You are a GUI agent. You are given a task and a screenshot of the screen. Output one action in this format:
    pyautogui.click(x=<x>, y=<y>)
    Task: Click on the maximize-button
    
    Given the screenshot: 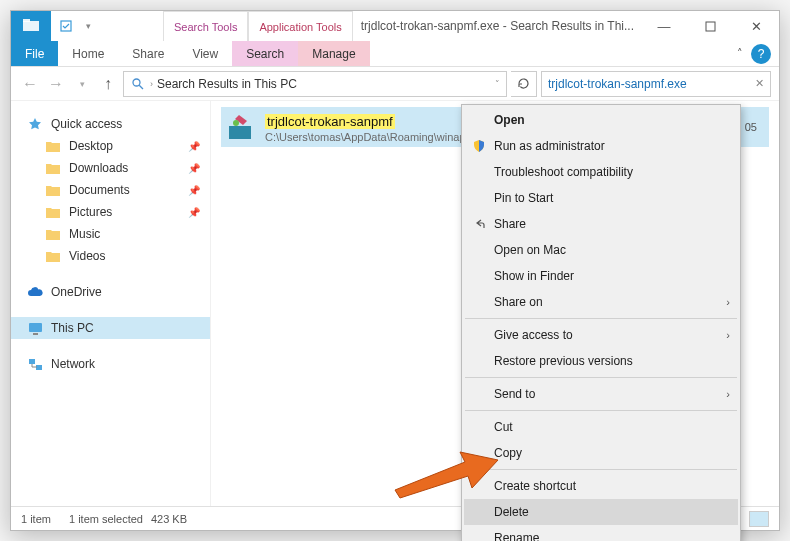 What is the action you would take?
    pyautogui.click(x=710, y=26)
    